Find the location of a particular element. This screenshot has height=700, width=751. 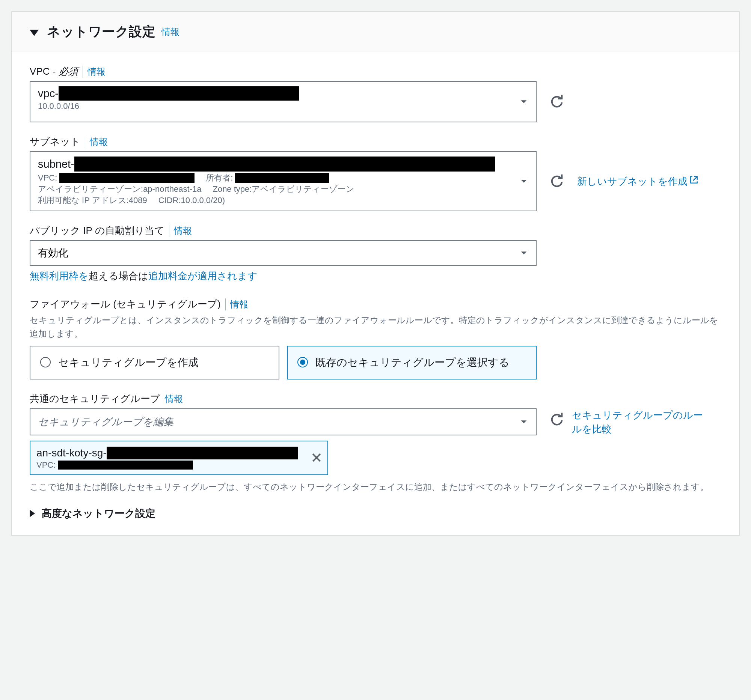

external-link-icon is located at coordinates (694, 181).